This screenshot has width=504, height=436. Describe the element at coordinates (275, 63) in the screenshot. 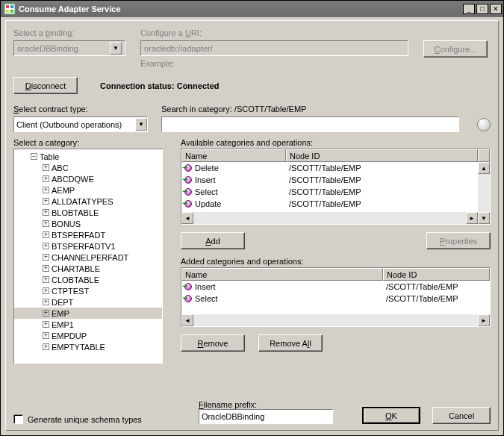

I see `example-label: Example:` at that location.